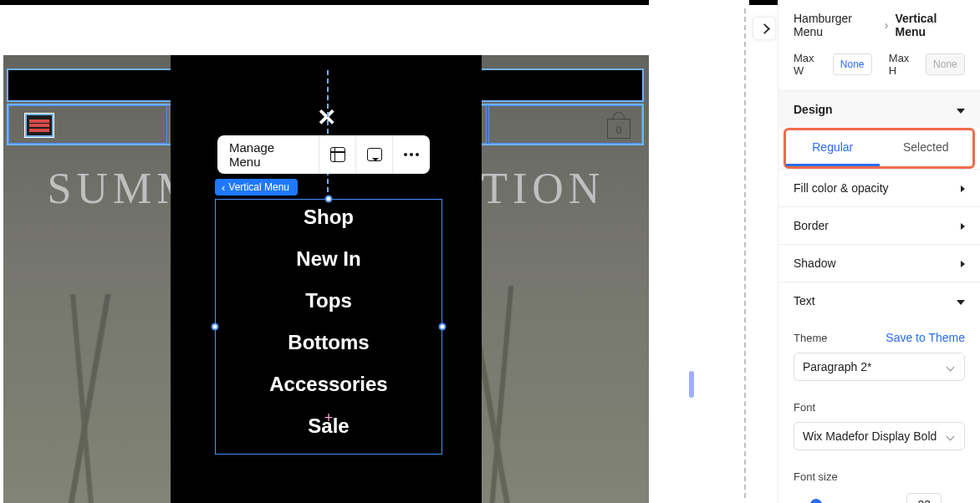 This screenshot has height=503, width=980. Describe the element at coordinates (39, 125) in the screenshot. I see `hamburger-icon` at that location.